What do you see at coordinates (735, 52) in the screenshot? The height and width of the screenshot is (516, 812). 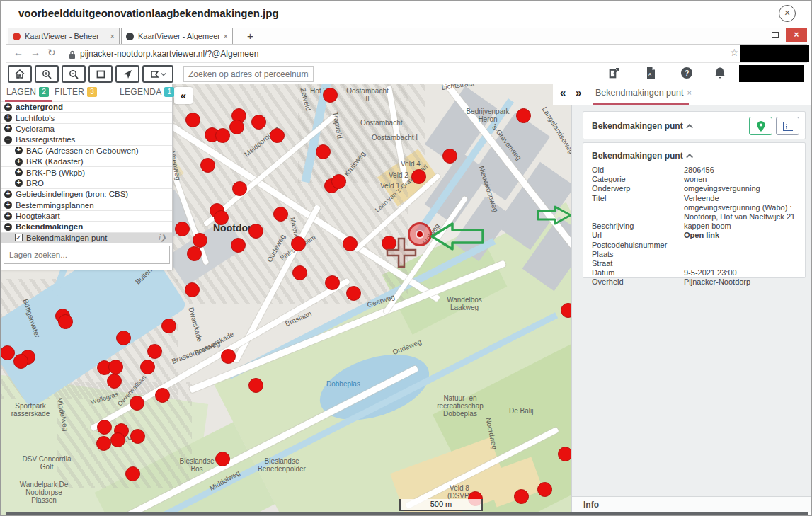 I see `bookmark-star-icon: ☆` at bounding box center [735, 52].